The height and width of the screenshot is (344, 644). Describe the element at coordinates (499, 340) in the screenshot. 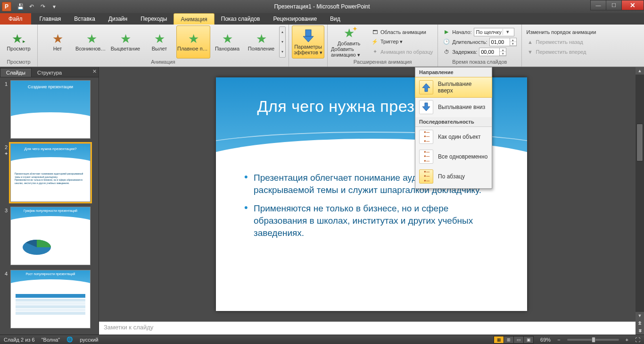

I see `view-normal-button: ▦` at that location.